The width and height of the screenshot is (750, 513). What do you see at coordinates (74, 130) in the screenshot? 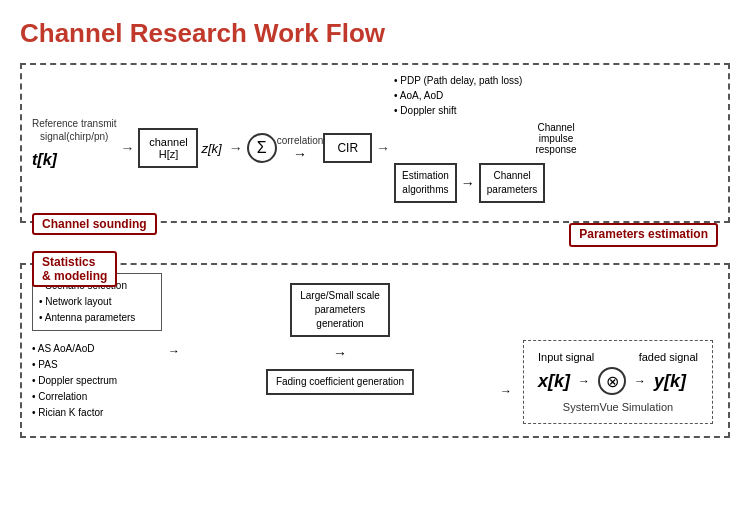
I see `ref-signal-text: Reference transmitsignal(chirp/pn)` at bounding box center [74, 130].